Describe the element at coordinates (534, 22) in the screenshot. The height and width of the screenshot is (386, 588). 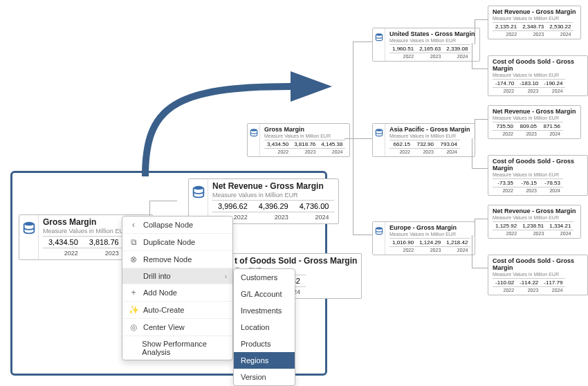
I see `node-us-nr: Net Revenue - Gross Margin Measure Value…` at that location.